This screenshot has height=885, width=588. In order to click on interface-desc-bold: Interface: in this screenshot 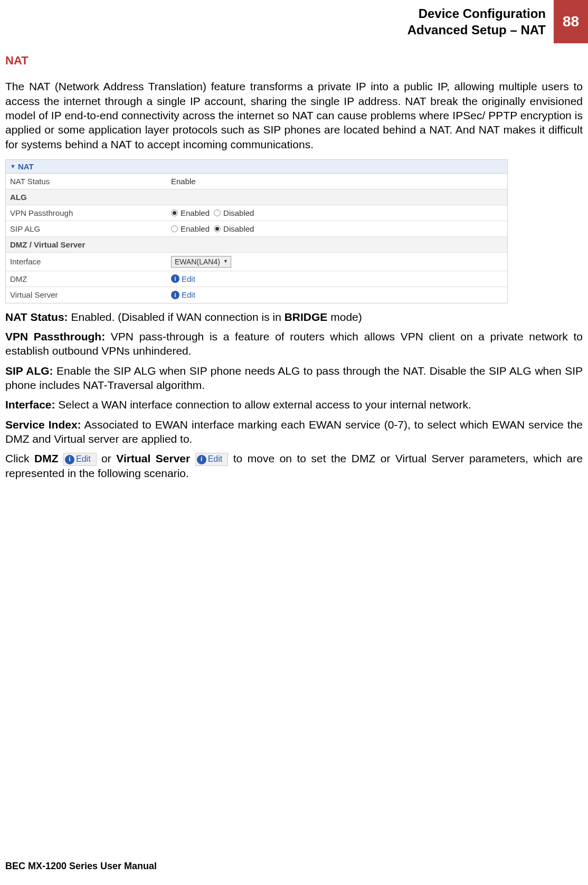, I will do `click(31, 404)`.